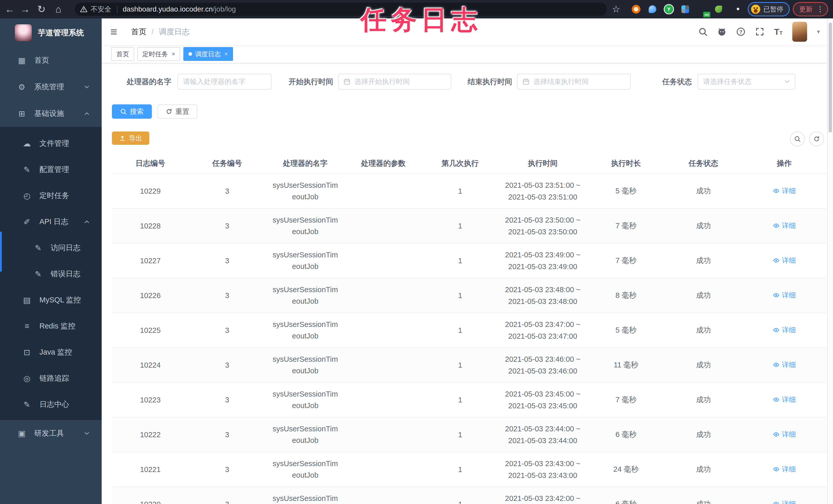 The image size is (833, 504). Describe the element at coordinates (51, 87) in the screenshot. I see `sidebar-item-system: ⚙系统管理` at that location.